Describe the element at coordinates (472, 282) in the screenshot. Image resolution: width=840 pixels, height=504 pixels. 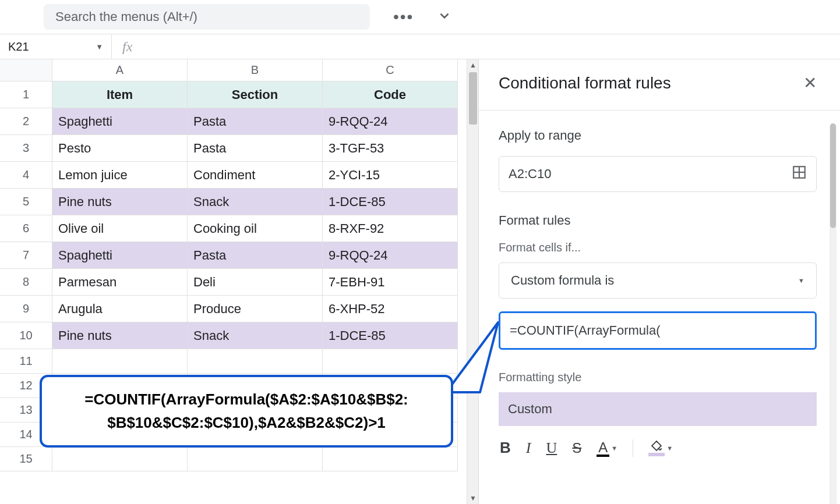
I see `vertical-scrollbar: ▲ ▼` at that location.